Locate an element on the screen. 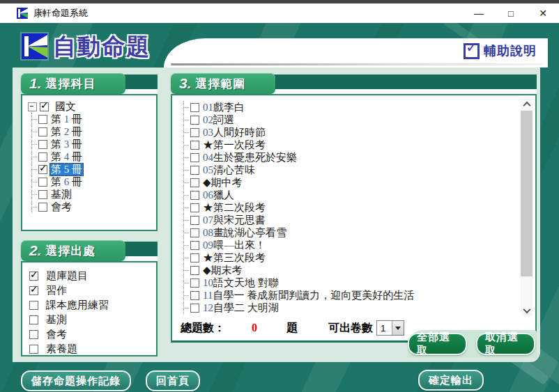  list-item: 第 5 冊 is located at coordinates (93, 169).